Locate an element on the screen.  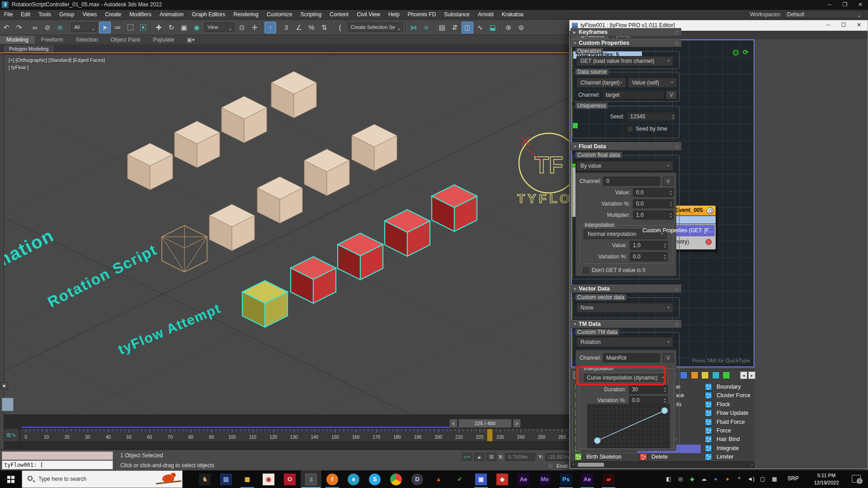
tyflow-close-button: ✕ is located at coordinates (859, 25).